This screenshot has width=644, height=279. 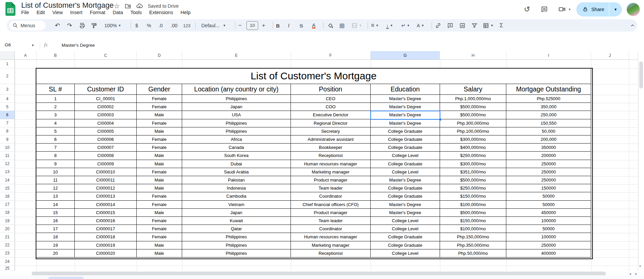 I want to click on cell-G12: College Graduate, so click(x=405, y=164).